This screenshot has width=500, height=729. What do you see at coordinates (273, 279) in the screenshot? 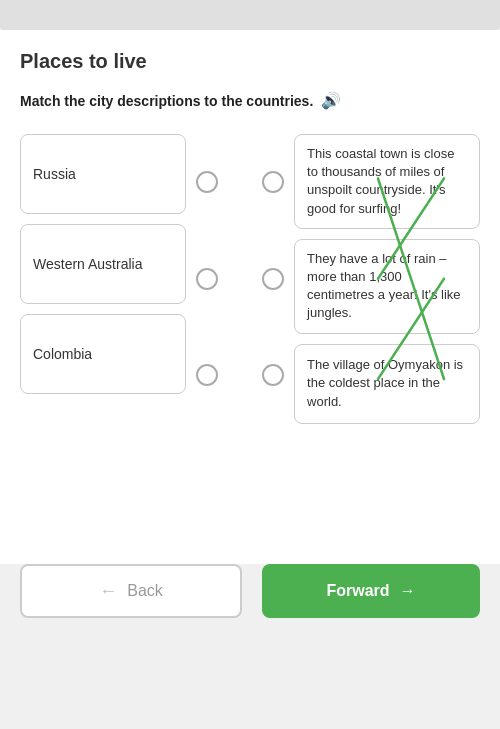
I see `circles-right` at bounding box center [273, 279].